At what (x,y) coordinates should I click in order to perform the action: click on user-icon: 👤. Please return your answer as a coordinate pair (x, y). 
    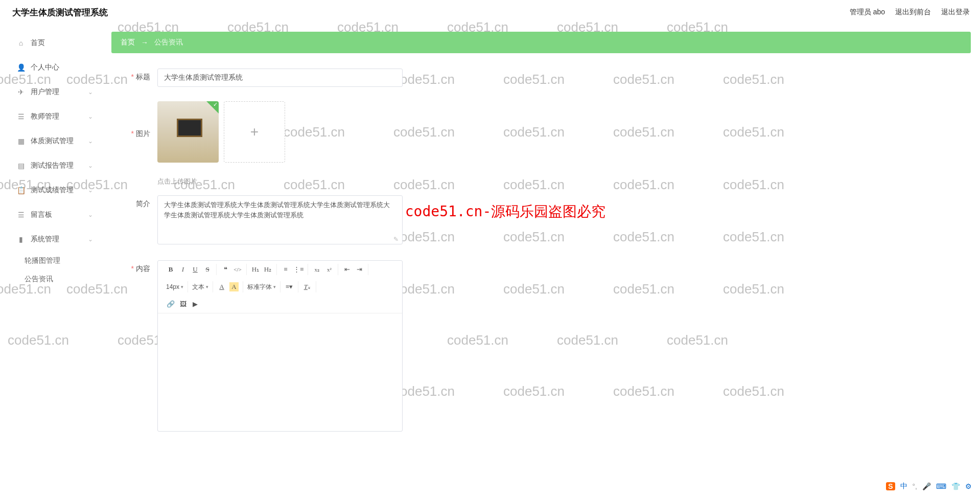
    Looking at the image, I should click on (21, 67).